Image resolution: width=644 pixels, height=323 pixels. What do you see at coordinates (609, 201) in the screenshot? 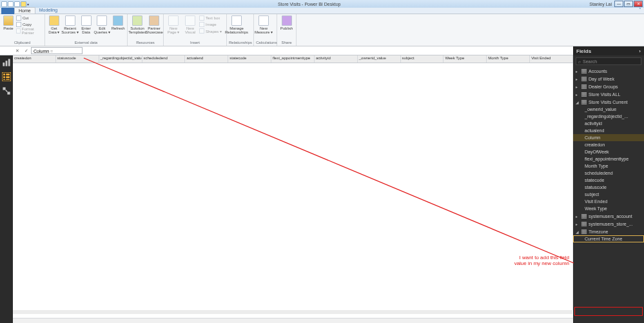
I see `fields-column: Visit Ended` at bounding box center [609, 201].